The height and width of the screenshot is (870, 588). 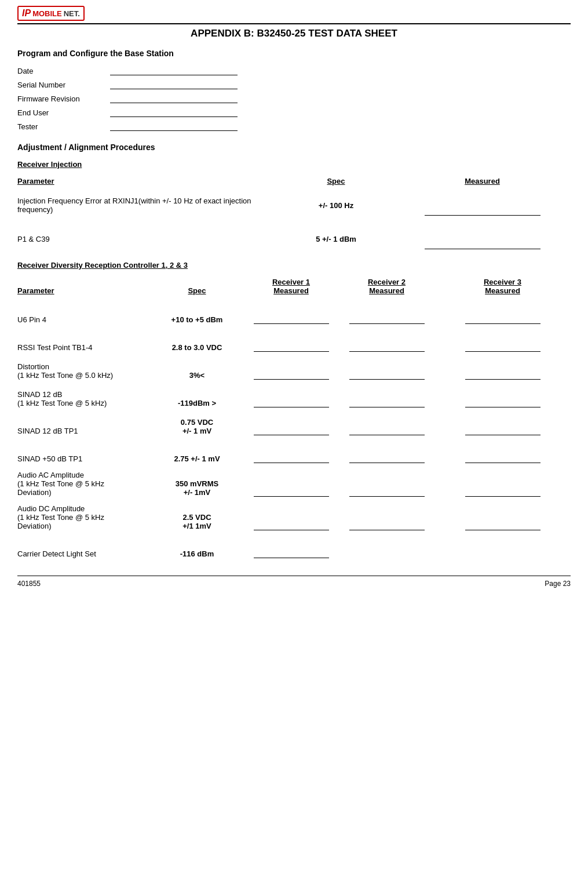 What do you see at coordinates (174, 71) in the screenshot?
I see `date-field` at bounding box center [174, 71].